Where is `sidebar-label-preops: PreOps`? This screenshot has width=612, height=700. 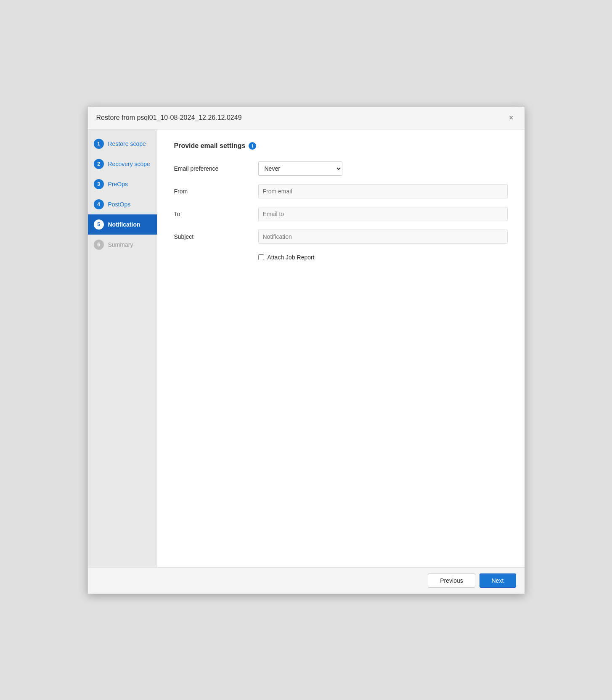 sidebar-label-preops: PreOps is located at coordinates (118, 184).